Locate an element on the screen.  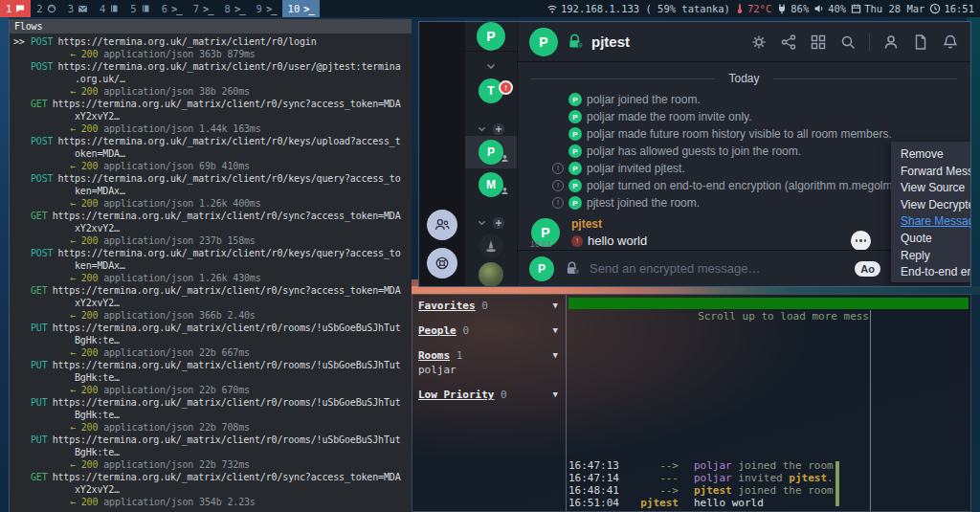
members-icon is located at coordinates (891, 42).